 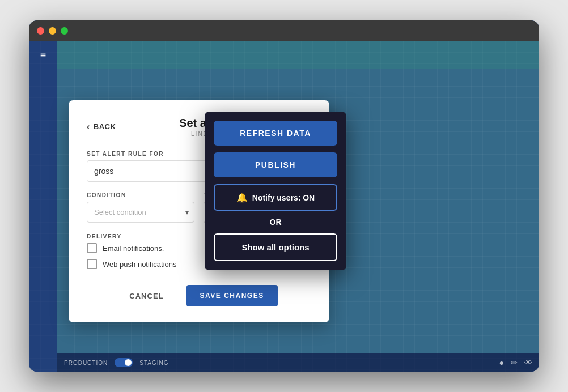 I want to click on show-all-options-button: Show all options, so click(x=275, y=247).